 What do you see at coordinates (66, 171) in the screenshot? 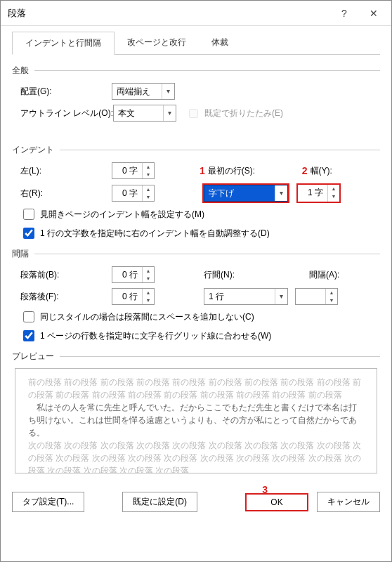
I see `indent-left-label: 左(L):` at bounding box center [66, 171].